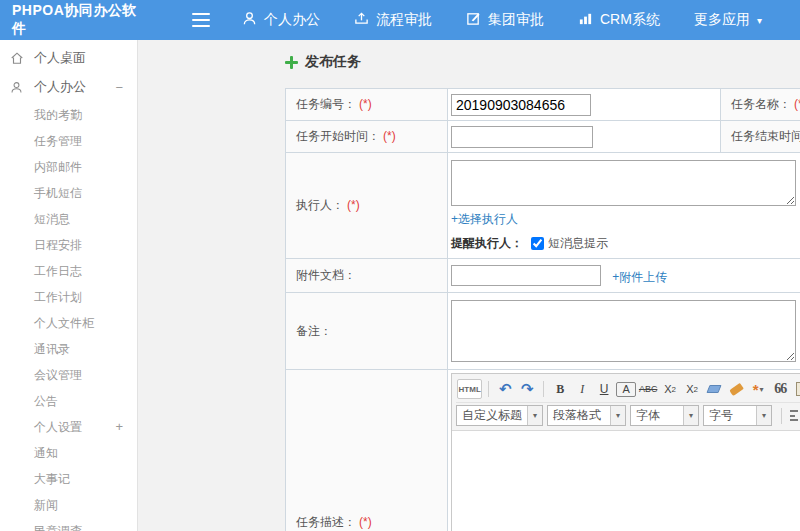  What do you see at coordinates (68, 87) in the screenshot?
I see `sidebar-item-personal-office: 个人办公 −` at bounding box center [68, 87].